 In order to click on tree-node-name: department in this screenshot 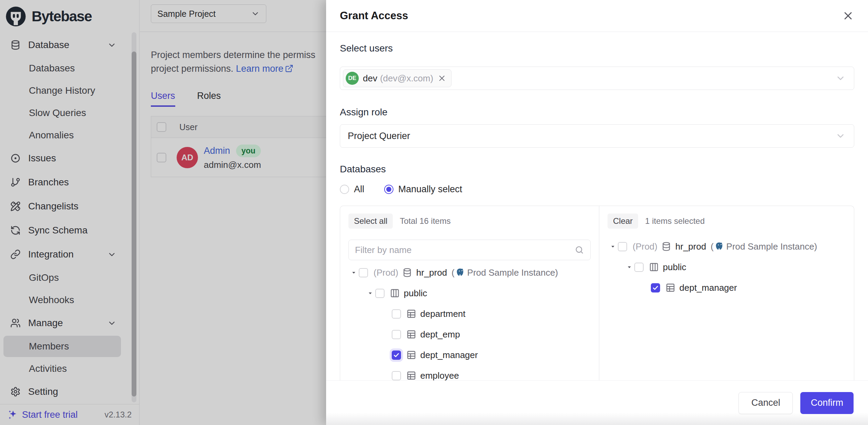, I will do `click(443, 314)`.